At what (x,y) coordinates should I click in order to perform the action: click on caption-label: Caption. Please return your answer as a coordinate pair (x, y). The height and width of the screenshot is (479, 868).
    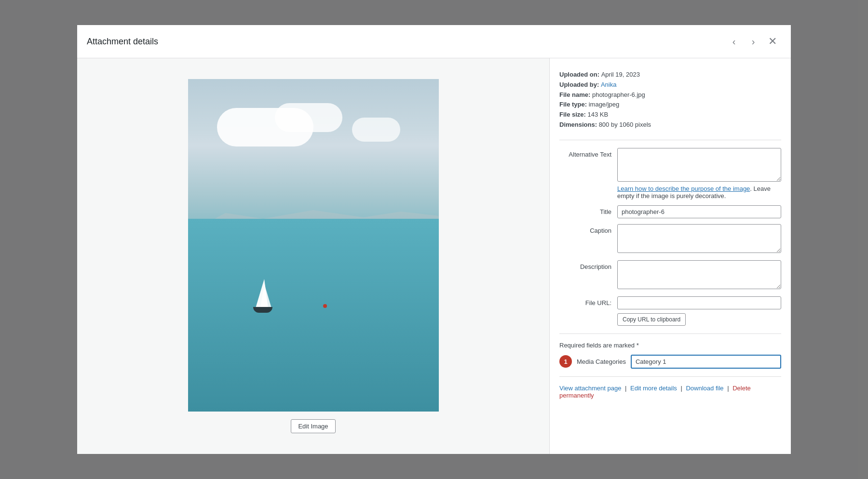
    Looking at the image, I should click on (588, 229).